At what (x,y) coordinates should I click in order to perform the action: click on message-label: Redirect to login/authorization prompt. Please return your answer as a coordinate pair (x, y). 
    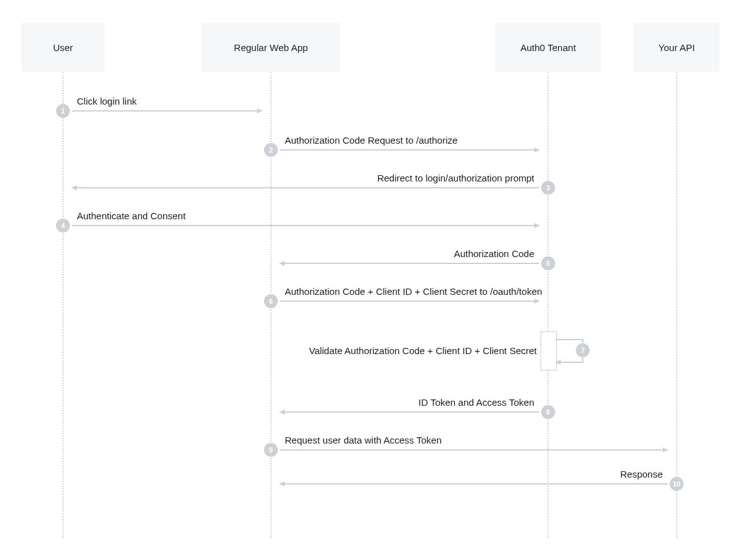
    Looking at the image, I should click on (456, 178).